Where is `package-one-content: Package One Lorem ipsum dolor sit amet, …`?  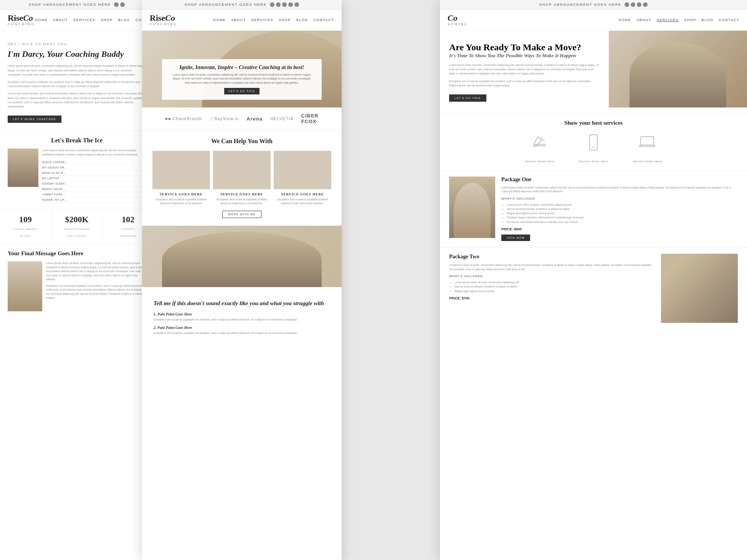 package-one-content: Package One Lorem ipsum dolor sit amet, … is located at coordinates (620, 209).